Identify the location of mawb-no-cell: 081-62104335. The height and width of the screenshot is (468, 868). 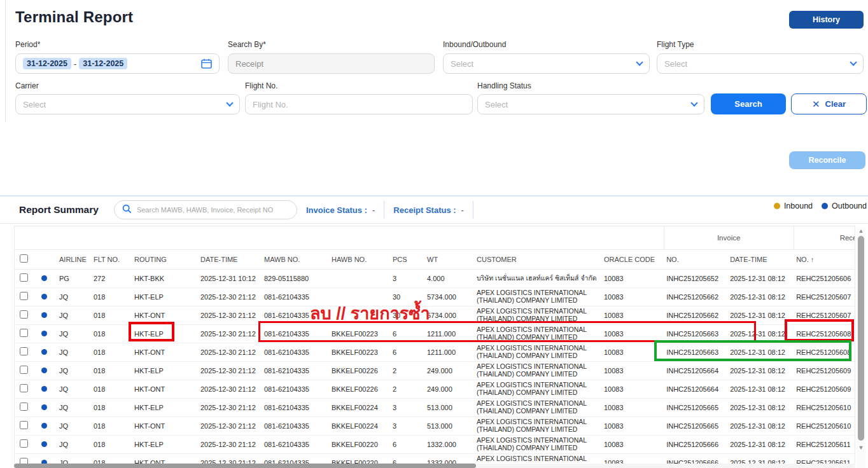
(295, 389).